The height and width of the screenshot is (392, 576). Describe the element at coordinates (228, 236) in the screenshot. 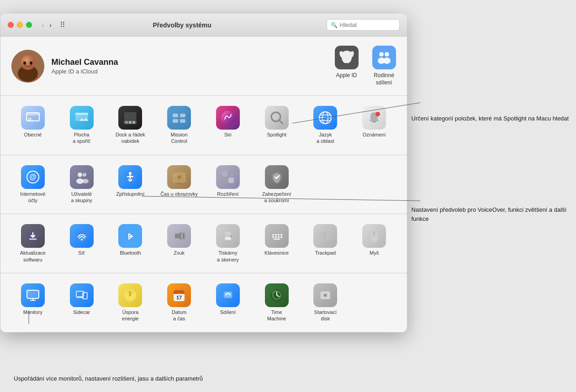

I see `printers-icon` at that location.